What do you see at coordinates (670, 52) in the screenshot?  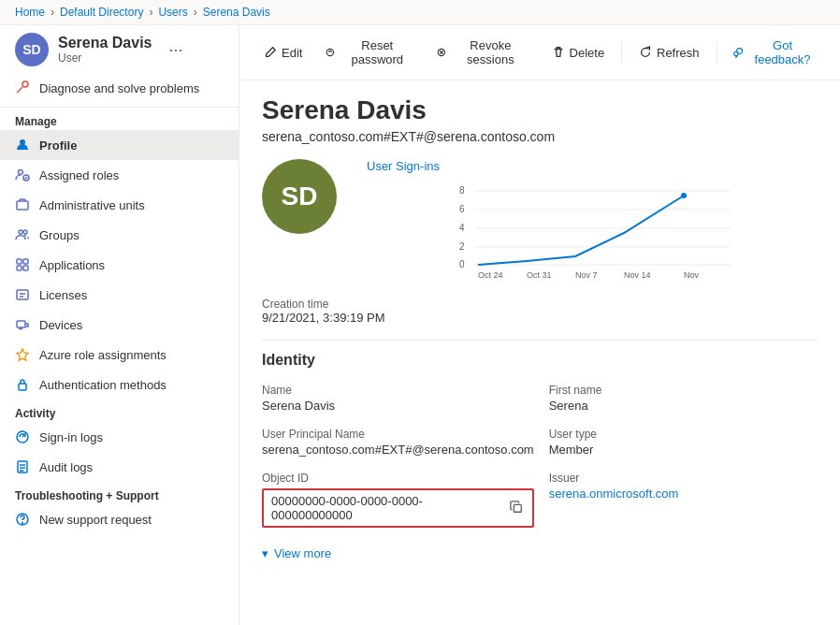 I see `refresh-button: Refresh` at bounding box center [670, 52].